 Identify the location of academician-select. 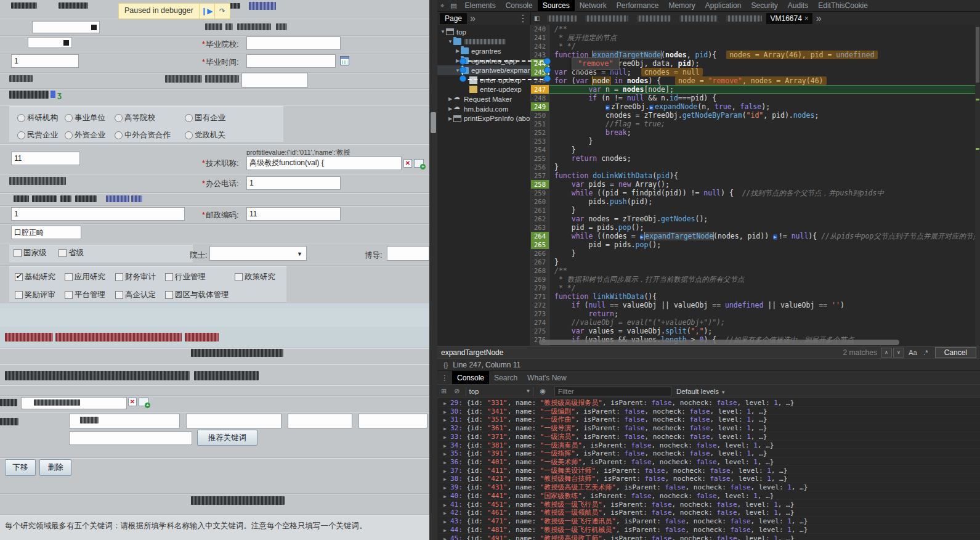
(258, 253).